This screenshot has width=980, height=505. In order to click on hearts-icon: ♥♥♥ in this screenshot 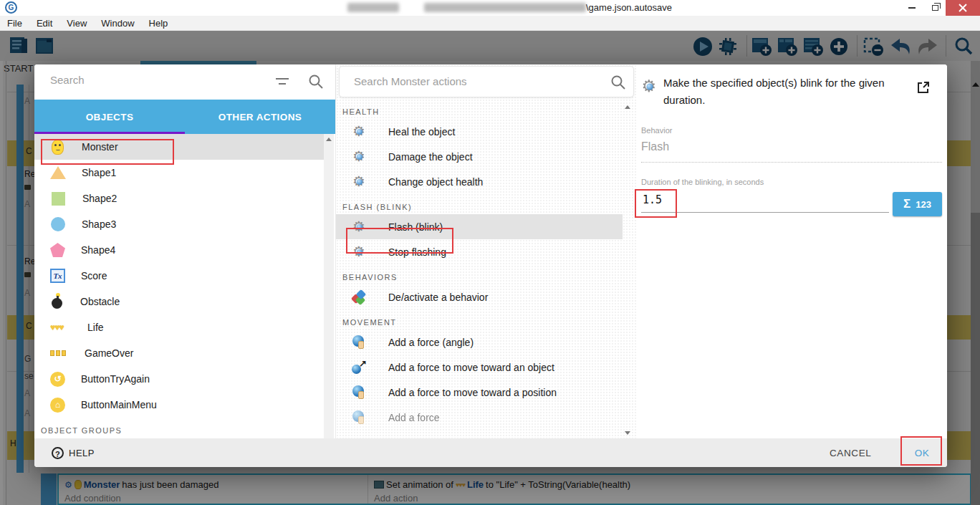, I will do `click(61, 327)`.